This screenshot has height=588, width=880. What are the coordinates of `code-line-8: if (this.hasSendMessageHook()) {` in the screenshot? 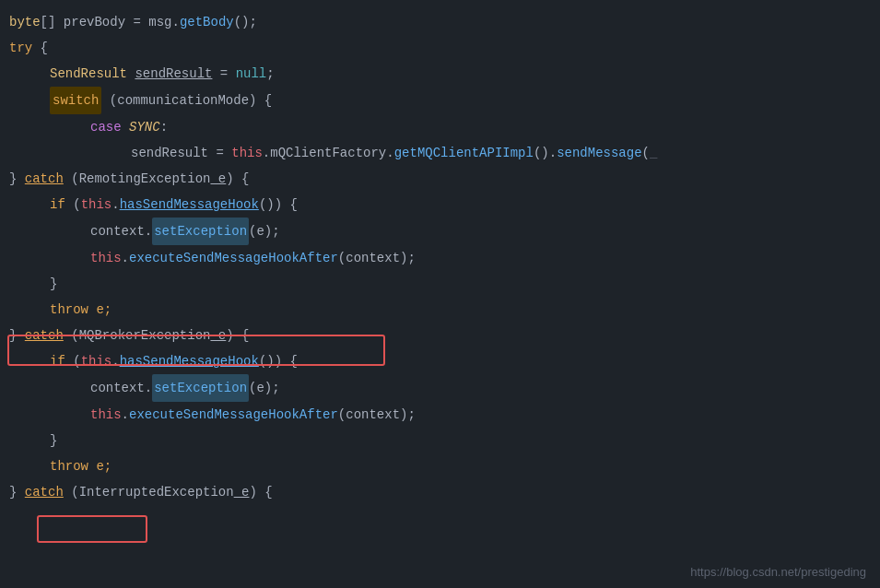 It's located at (440, 205).